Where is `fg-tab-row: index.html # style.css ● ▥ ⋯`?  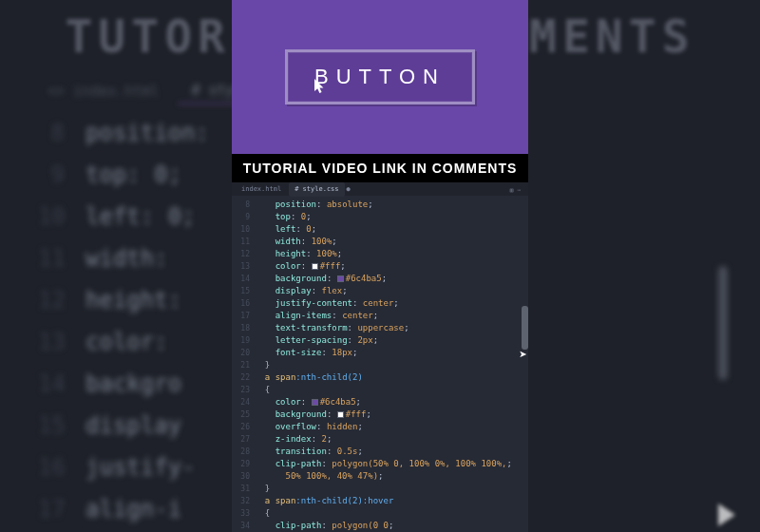 fg-tab-row: index.html # style.css ● ▥ ⋯ is located at coordinates (380, 189).